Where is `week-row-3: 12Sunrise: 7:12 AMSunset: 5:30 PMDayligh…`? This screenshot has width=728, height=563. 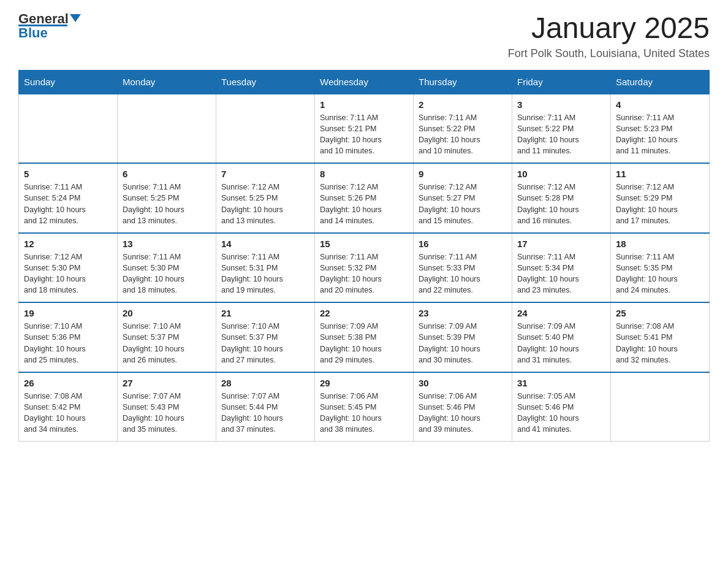
week-row-3: 12Sunrise: 7:12 AMSunset: 5:30 PMDayligh… is located at coordinates (364, 268).